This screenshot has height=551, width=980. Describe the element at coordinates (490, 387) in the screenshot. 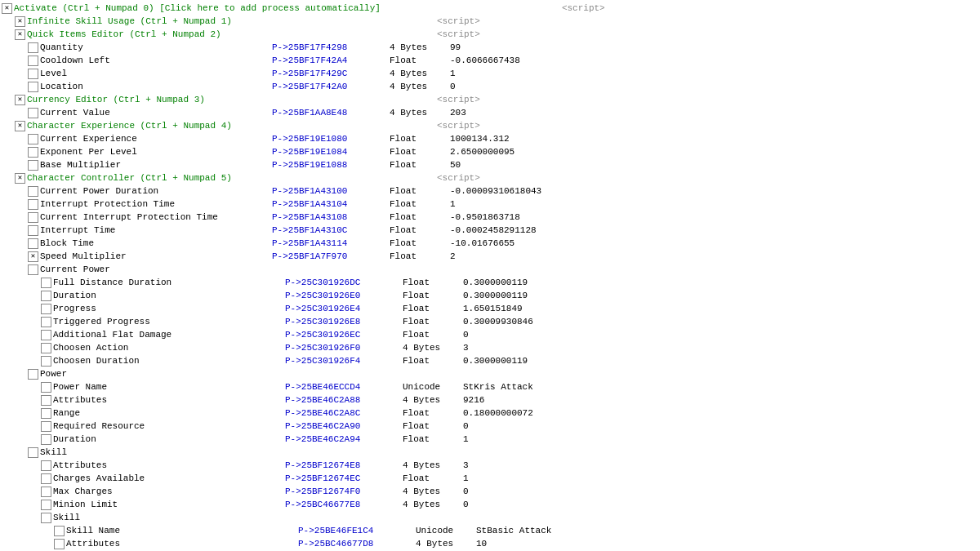

I see `table-row: Power NameP->25BE46ECCD4UnicodeStKris At…` at that location.